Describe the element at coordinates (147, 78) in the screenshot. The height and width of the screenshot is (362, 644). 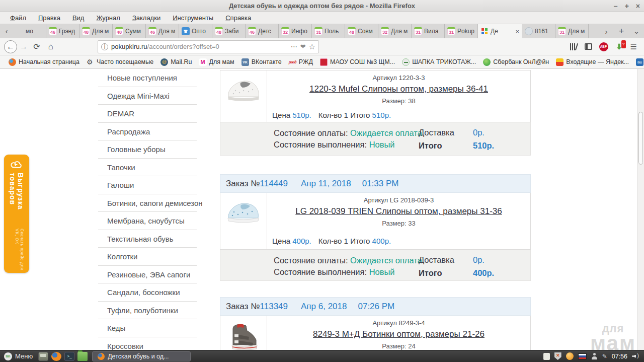
I see `category-link: Новые поступления` at that location.